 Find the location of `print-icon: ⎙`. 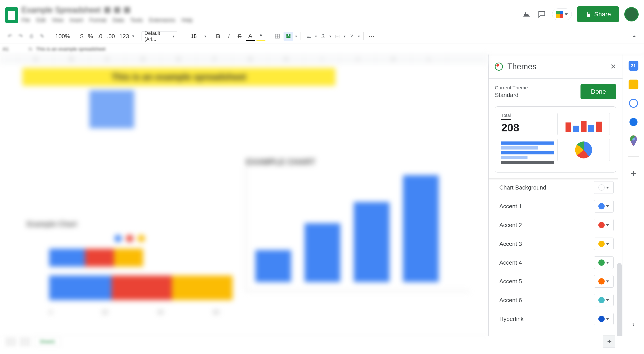

print-icon: ⎙ is located at coordinates (31, 36).